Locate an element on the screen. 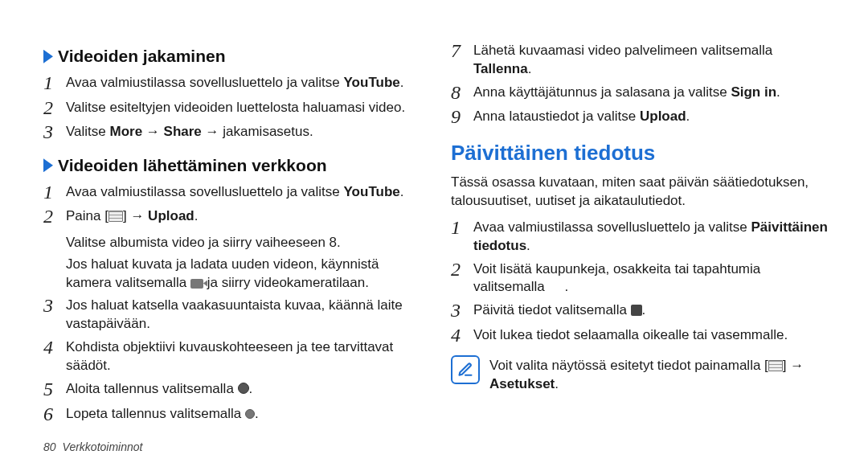  steps-upload-cont2: 7 Lähetä kuvaamasi video palvelimeen val… is located at coordinates (640, 85).